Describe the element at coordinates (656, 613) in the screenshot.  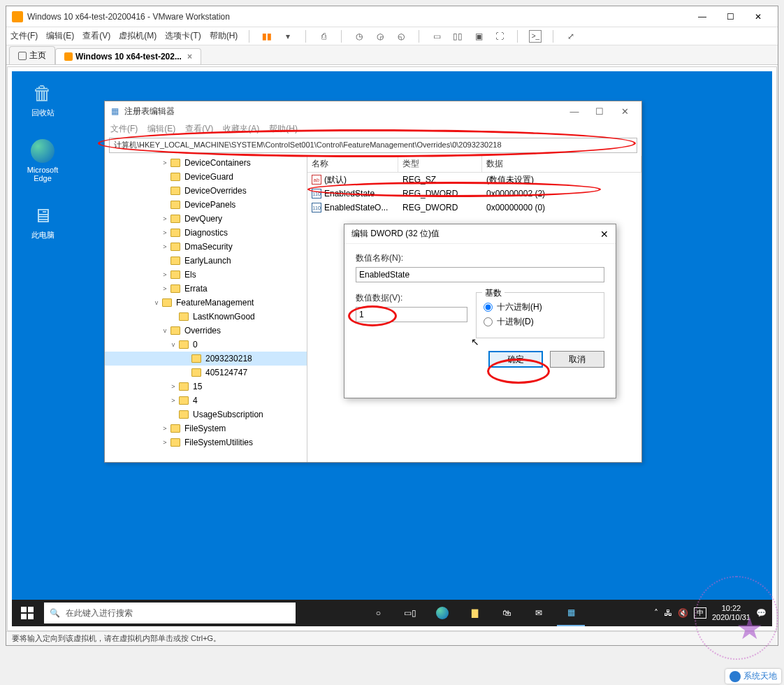
I see `tray-chevron-icon: ˄` at that location.